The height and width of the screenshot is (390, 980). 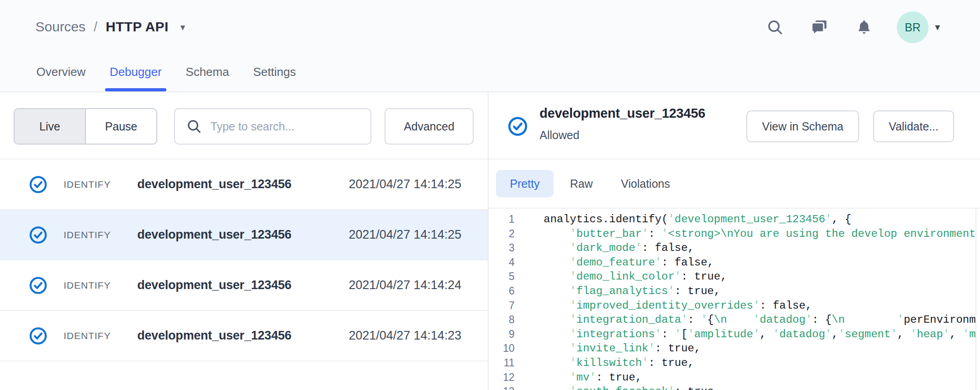 I want to click on tab-pretty: Pretty, so click(x=525, y=184).